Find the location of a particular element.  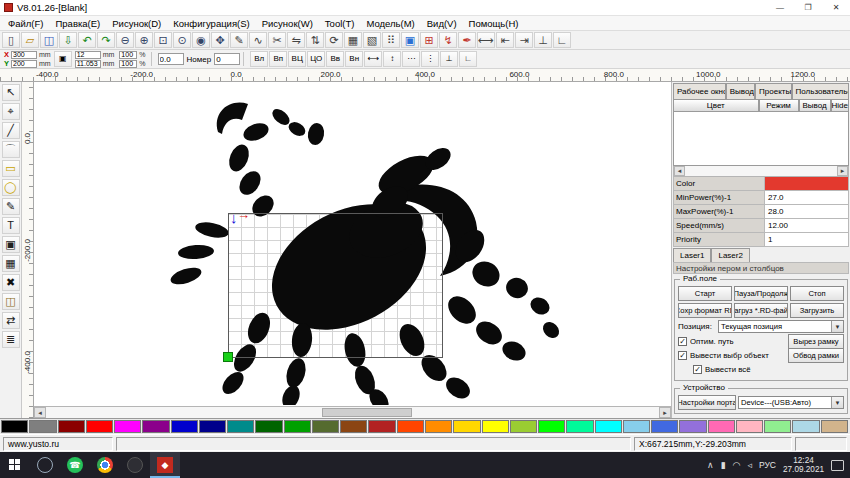

rotate-angle-input is located at coordinates (171, 59).